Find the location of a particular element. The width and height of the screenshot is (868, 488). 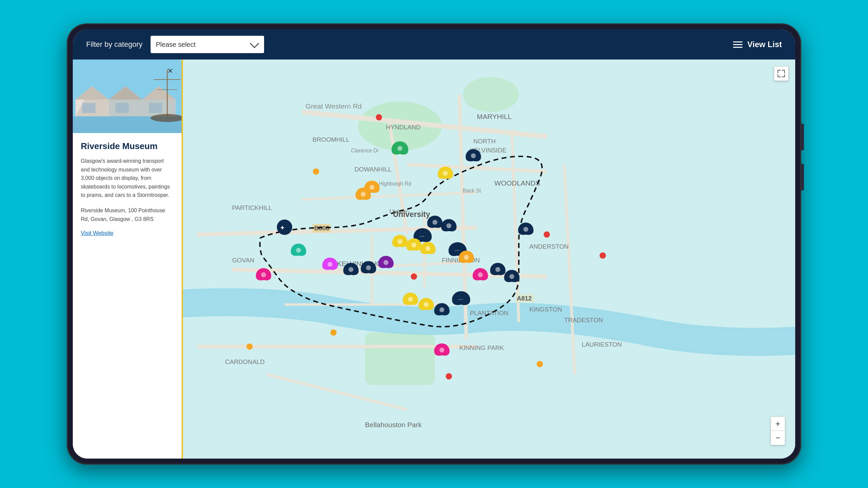

venue-description: Glasgow's award-winning transport and te… is located at coordinates (127, 181).